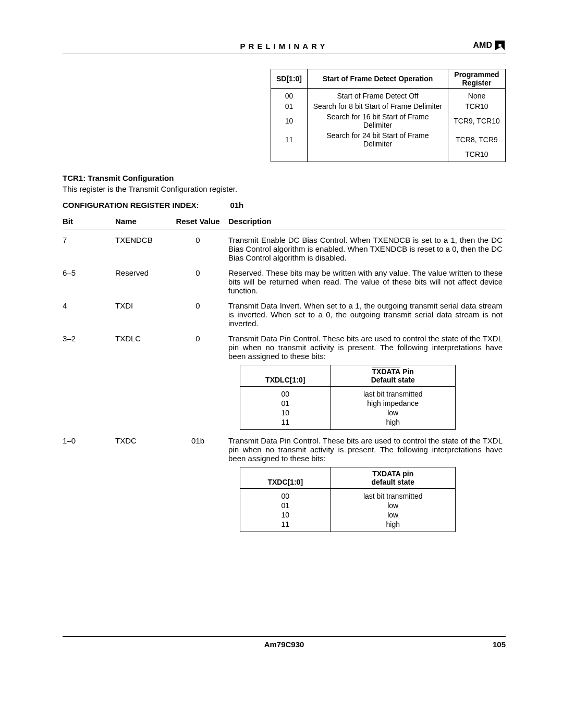 The width and height of the screenshot is (563, 728). What do you see at coordinates (348, 397) in the screenshot?
I see `txdlc-table: TXDLC[1:0] TXDATA Pin Default state 00la…` at bounding box center [348, 397].